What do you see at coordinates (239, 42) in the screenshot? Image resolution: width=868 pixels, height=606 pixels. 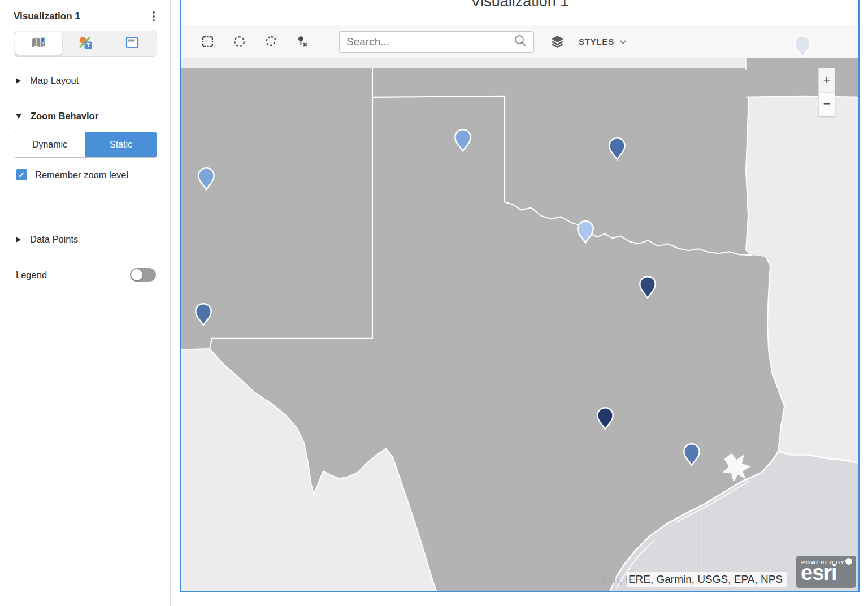 I see `circle-select-icon` at bounding box center [239, 42].